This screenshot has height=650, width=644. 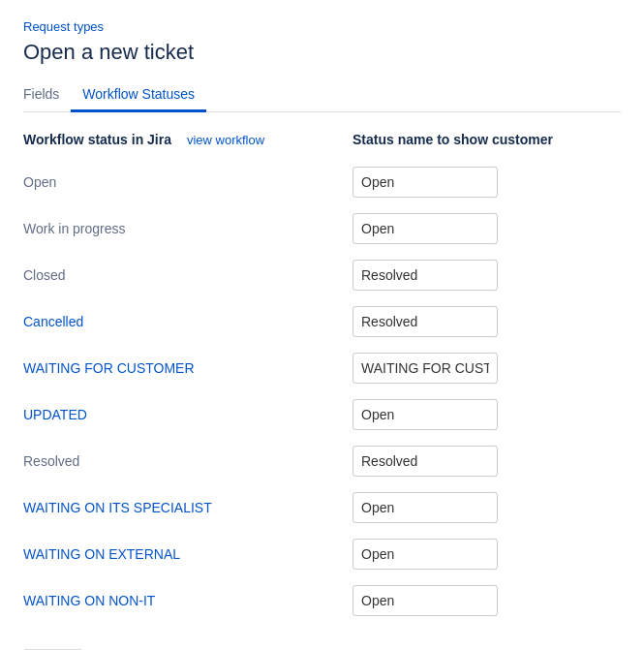 I want to click on jira-status-label: UPDATED, so click(x=188, y=415).